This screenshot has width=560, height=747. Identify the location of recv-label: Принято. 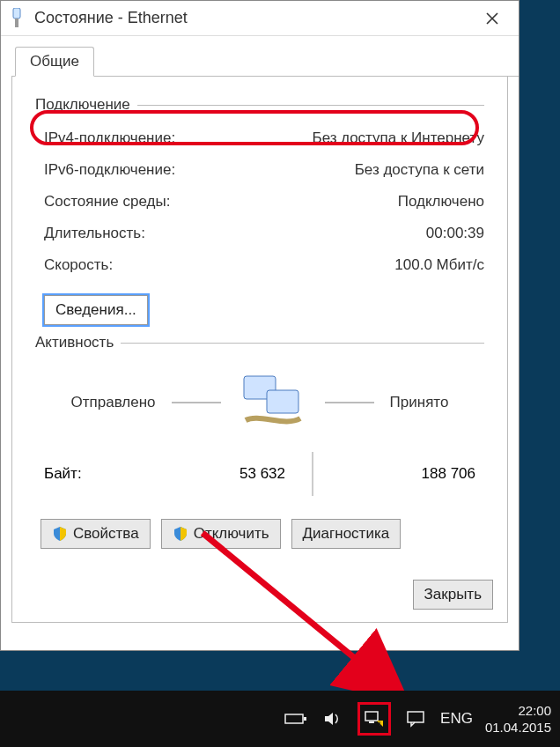
(419, 403).